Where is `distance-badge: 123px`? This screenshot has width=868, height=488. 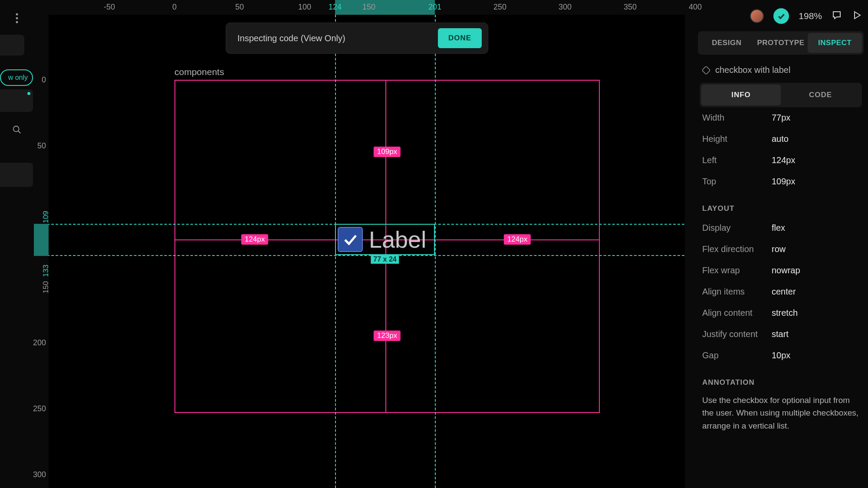 distance-badge: 123px is located at coordinates (387, 336).